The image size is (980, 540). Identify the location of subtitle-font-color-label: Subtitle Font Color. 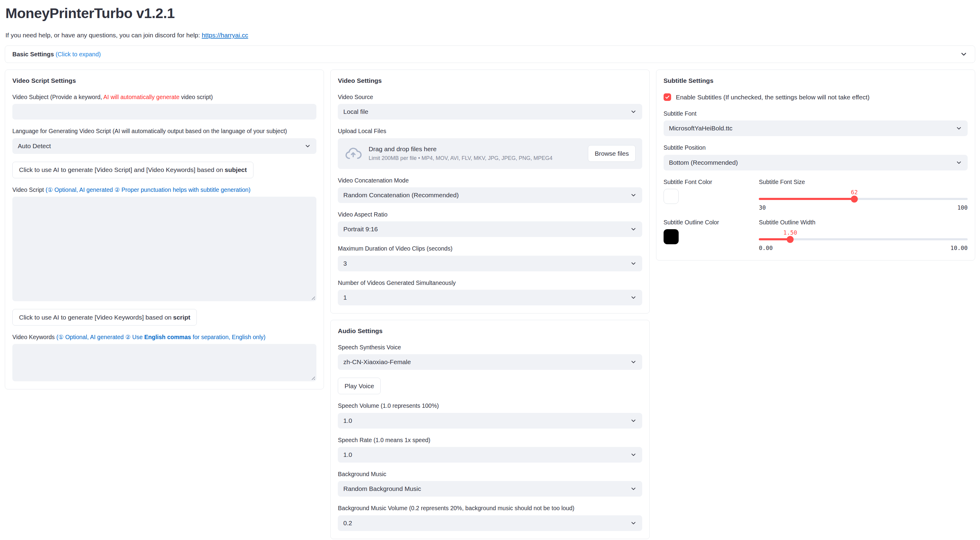
(708, 182).